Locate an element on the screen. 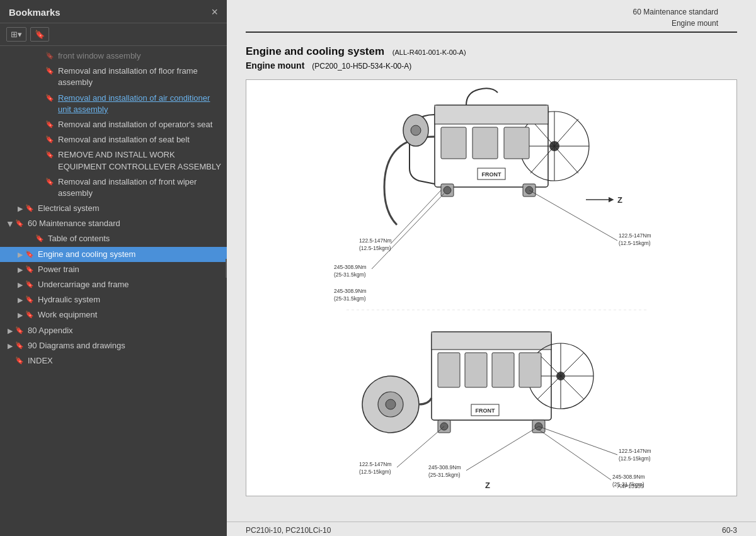 The width and height of the screenshot is (756, 536). bookmark-icon-60-maintenance: 🔖 is located at coordinates (20, 223).